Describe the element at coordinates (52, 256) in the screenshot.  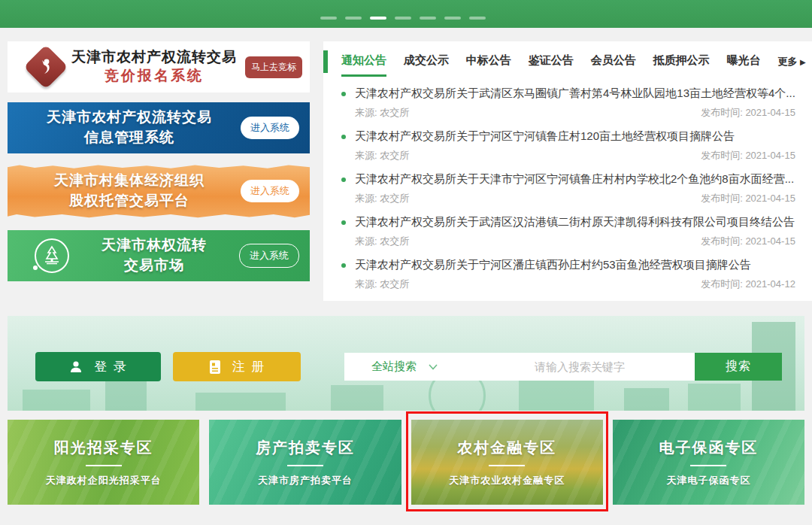
I see `tree-icon` at that location.